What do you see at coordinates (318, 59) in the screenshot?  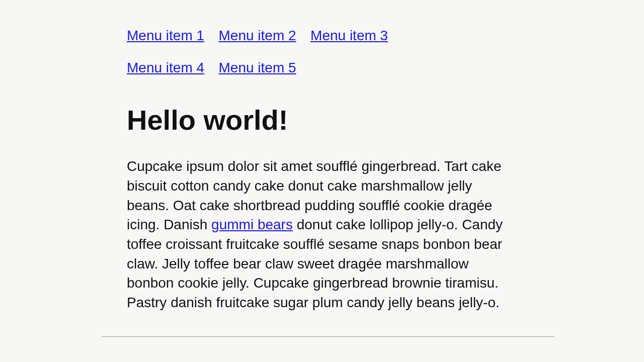 I see `main-nav: Menu item 1 Menu item 2 Menu item 3 Menu…` at bounding box center [318, 59].